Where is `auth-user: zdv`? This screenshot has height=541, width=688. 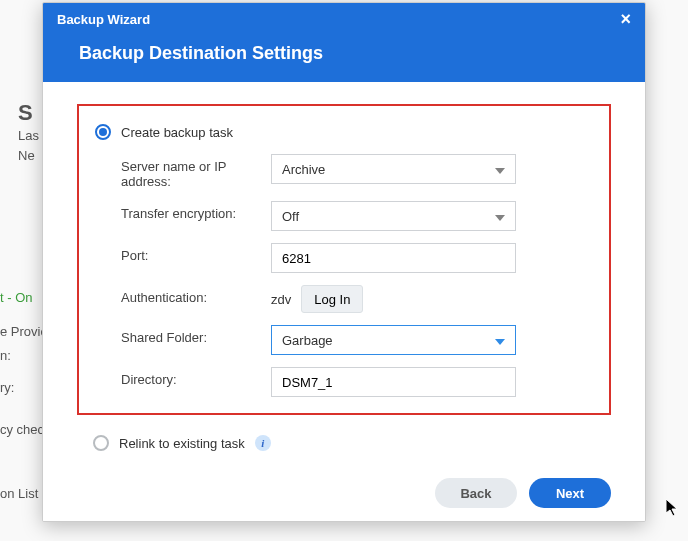
auth-user: zdv is located at coordinates (281, 300).